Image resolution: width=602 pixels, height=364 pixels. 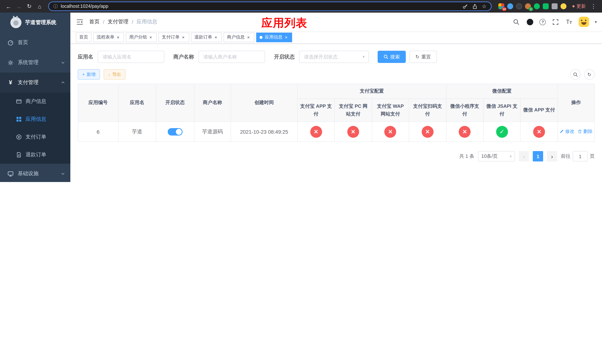 What do you see at coordinates (84, 37) in the screenshot?
I see `tab-home: 首页` at bounding box center [84, 37].